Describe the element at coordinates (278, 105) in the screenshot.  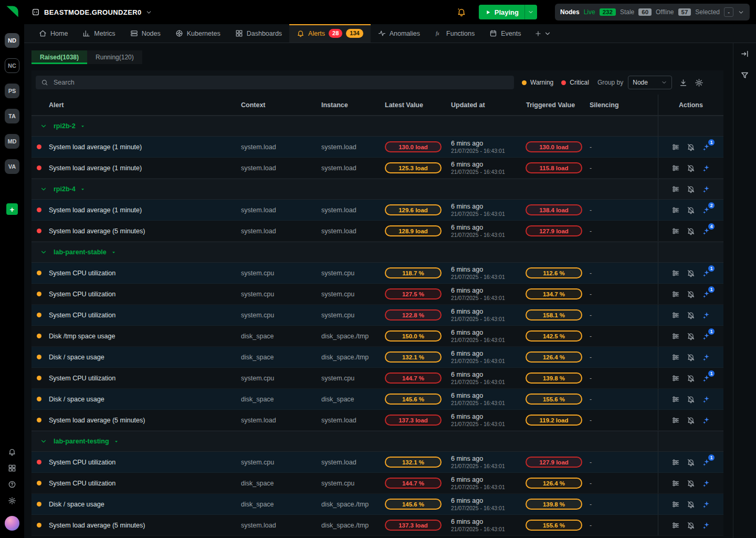
I see `col-header-context: Context` at that location.